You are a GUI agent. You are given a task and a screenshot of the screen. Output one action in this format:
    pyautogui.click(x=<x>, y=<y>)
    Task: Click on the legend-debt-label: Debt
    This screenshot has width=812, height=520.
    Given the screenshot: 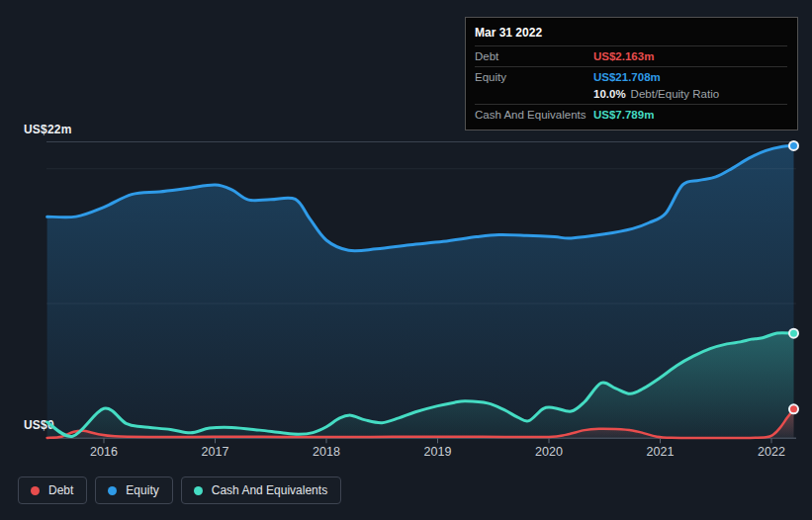 What is the action you would take?
    pyautogui.click(x=61, y=490)
    